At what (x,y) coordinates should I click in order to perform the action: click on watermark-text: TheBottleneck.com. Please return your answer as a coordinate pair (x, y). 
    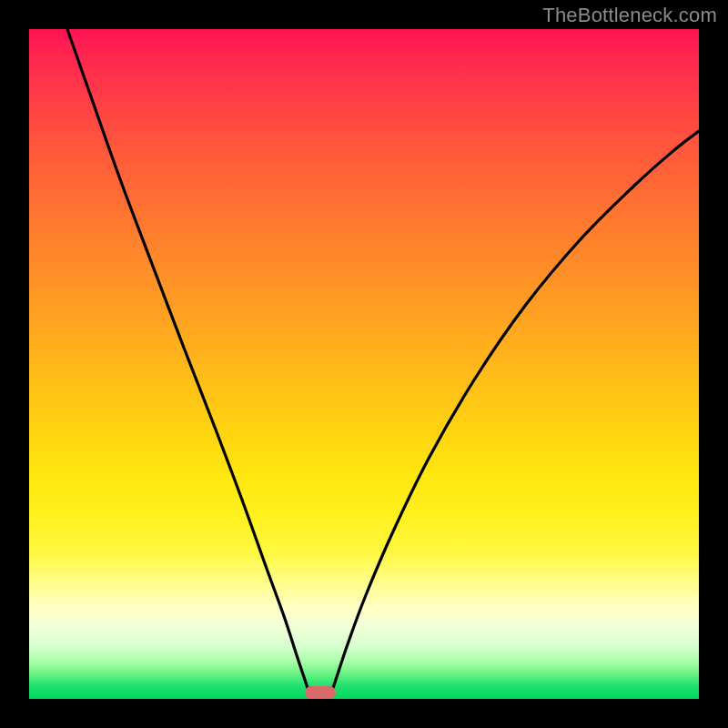
    Looking at the image, I should click on (630, 15).